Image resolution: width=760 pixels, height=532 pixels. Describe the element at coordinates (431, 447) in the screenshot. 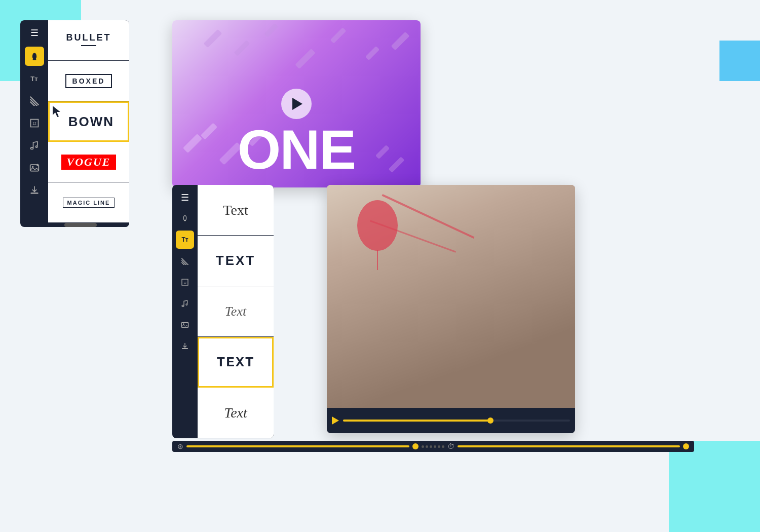

I see `timeline-dot-s3` at that location.